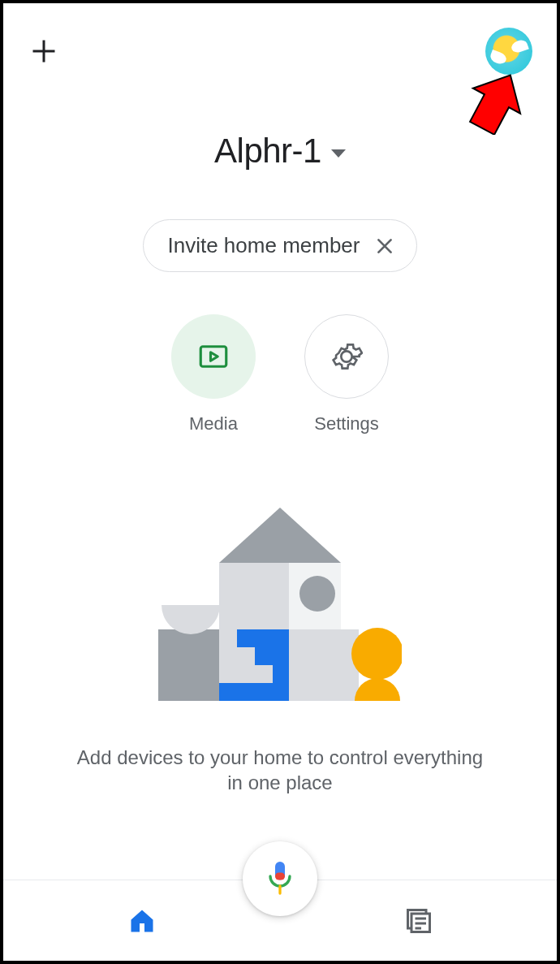  I want to click on media-circle, so click(213, 357).